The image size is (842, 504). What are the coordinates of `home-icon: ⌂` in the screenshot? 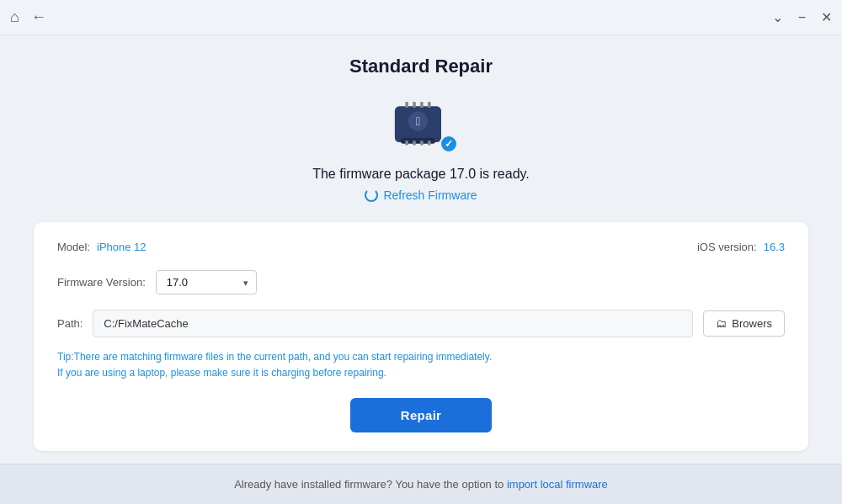 It's located at (15, 17).